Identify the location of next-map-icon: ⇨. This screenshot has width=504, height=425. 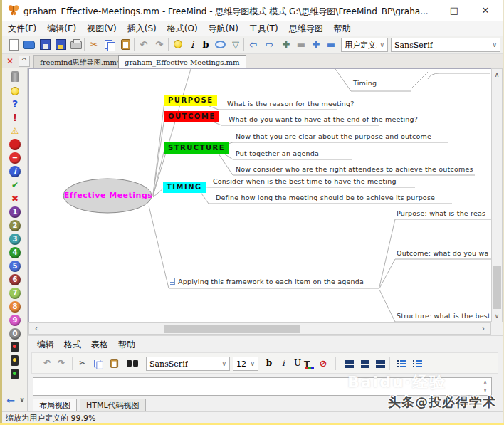
(270, 45).